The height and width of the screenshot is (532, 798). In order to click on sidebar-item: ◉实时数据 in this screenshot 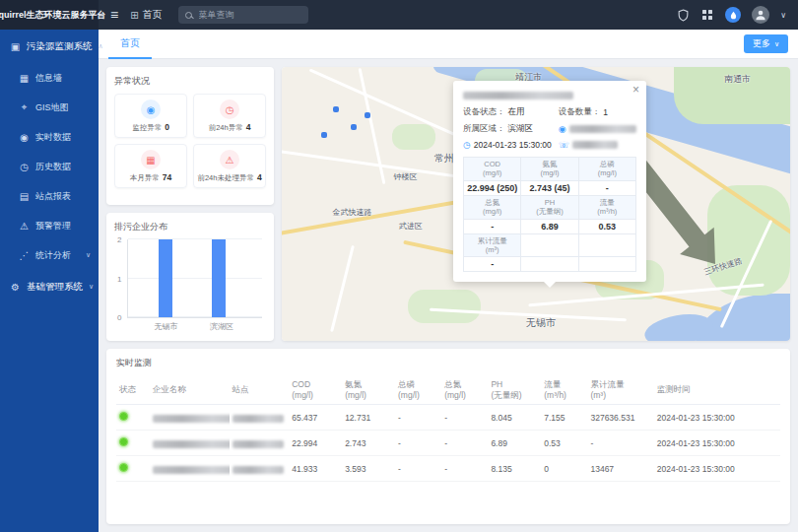, I will do `click(49, 137)`.